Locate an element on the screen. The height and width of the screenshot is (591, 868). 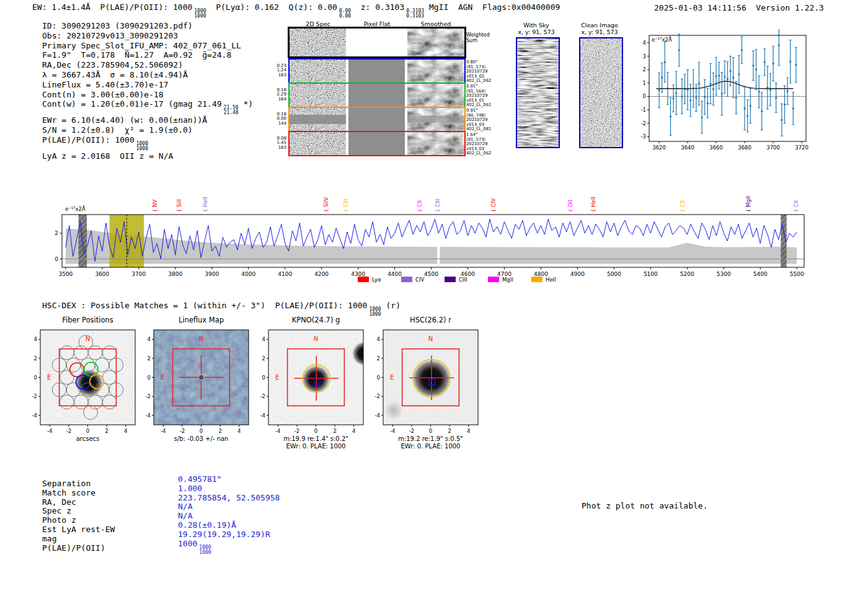
value-text: N/A is located at coordinates (185, 506).